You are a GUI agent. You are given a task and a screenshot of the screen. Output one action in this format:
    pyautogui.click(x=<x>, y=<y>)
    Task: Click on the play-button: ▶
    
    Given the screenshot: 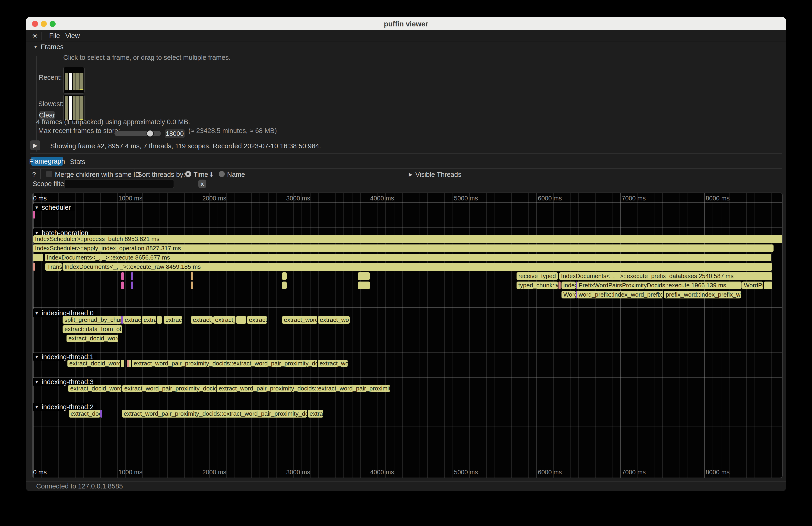 What is the action you would take?
    pyautogui.click(x=35, y=145)
    